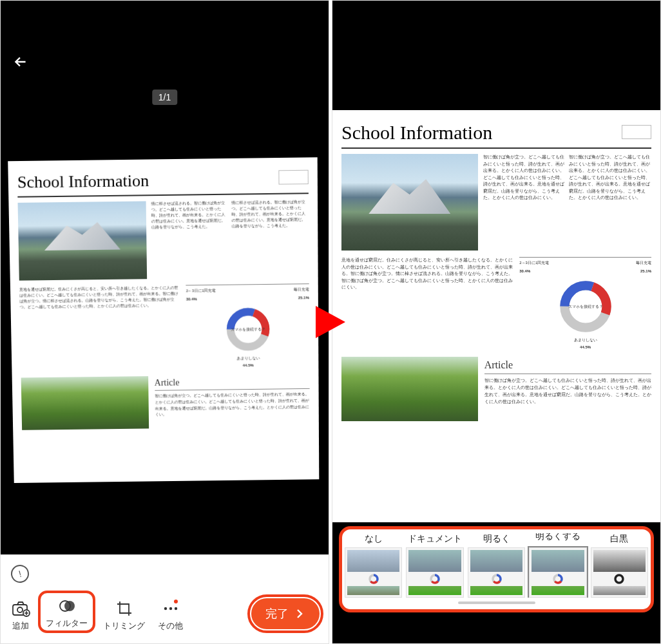 Image resolution: width=661 pixels, height=644 pixels. What do you see at coordinates (165, 599) in the screenshot?
I see `footer-toolbar: ! 追加 フィルター` at bounding box center [165, 599].